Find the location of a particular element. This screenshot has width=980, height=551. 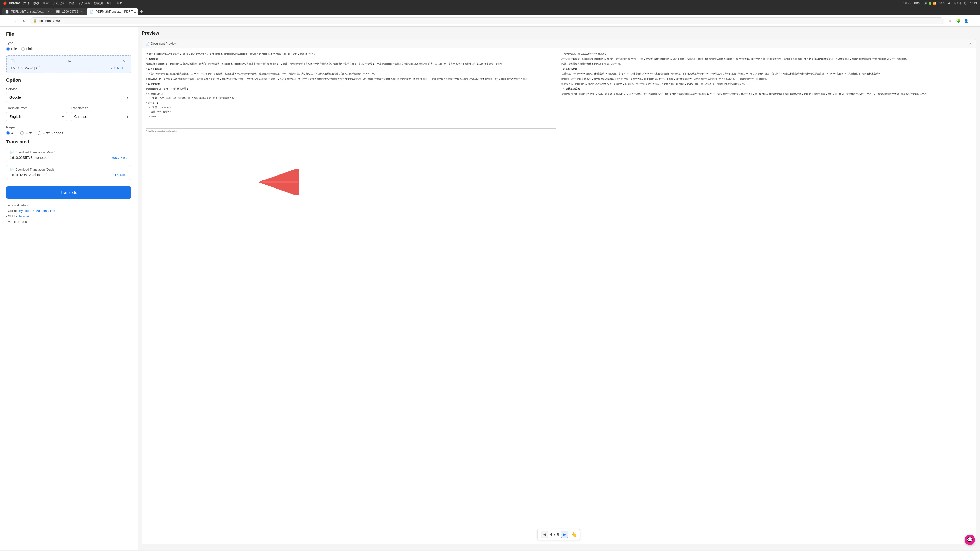

clock: 00:05:04 is located at coordinates (944, 3).